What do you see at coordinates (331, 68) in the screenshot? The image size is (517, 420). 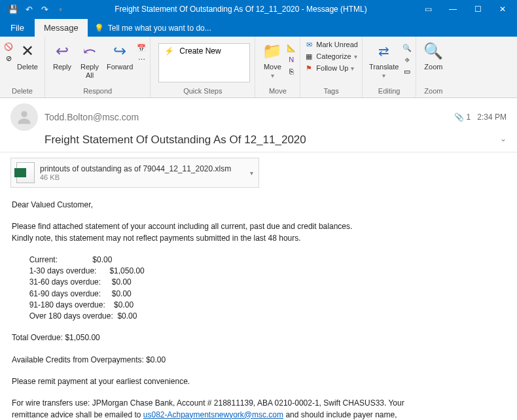 I see `follow-up-button: ⚑ Follow Up▾` at bounding box center [331, 68].